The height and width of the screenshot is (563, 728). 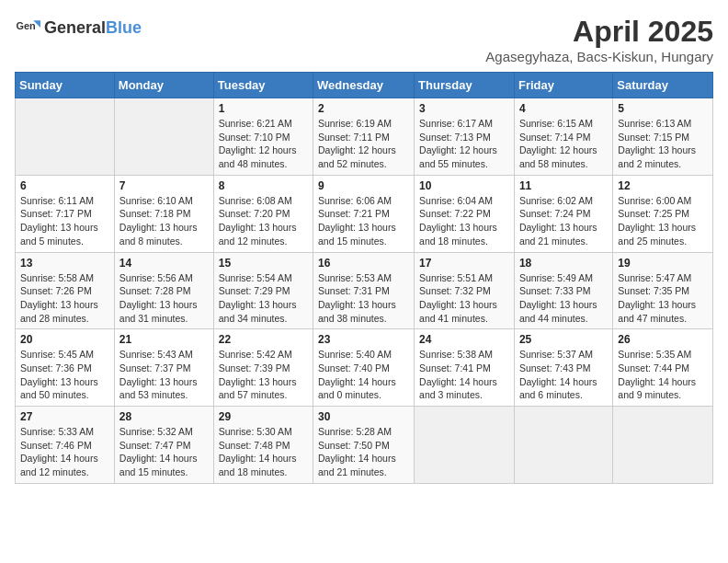 I want to click on day-info: Sunrise: 5:33 AM Sunset: 7:46 PM Dayligh…, so click(x=64, y=453).